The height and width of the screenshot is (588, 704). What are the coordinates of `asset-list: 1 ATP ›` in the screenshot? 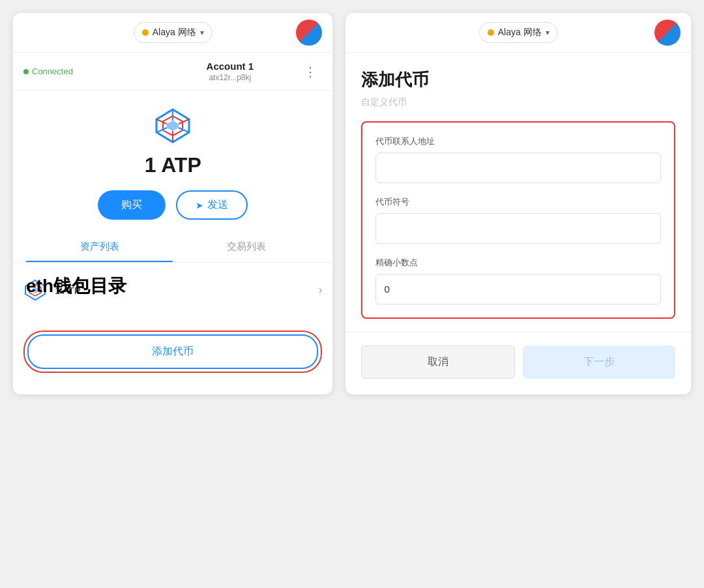 It's located at (173, 290).